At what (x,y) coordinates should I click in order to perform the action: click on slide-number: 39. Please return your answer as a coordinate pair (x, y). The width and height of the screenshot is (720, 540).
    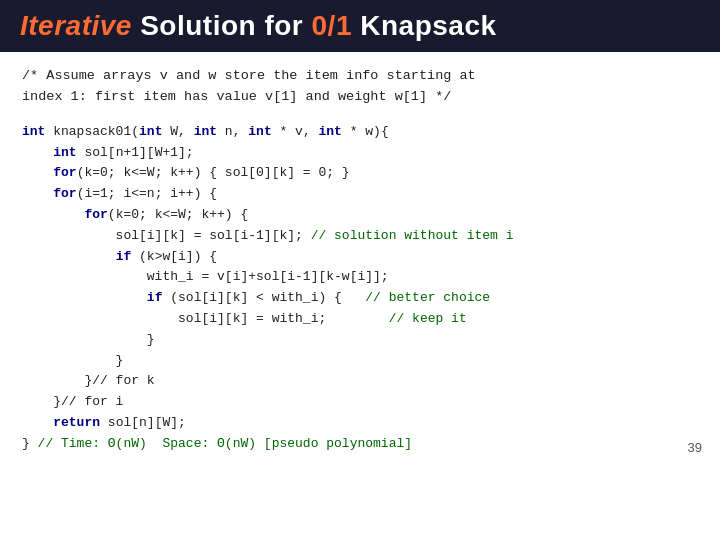
    Looking at the image, I should click on (695, 448).